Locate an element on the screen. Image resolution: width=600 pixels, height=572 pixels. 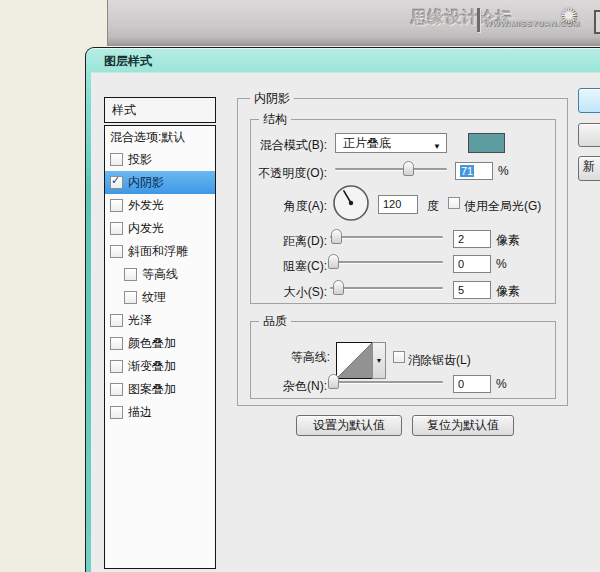
styles-panel-header: 样式 is located at coordinates (160, 110).